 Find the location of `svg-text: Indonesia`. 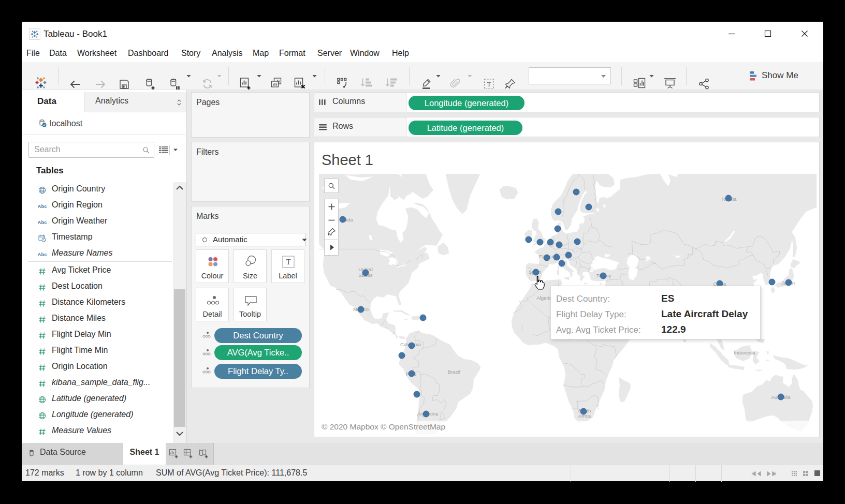

svg-text: Indonesia is located at coordinates (745, 353).